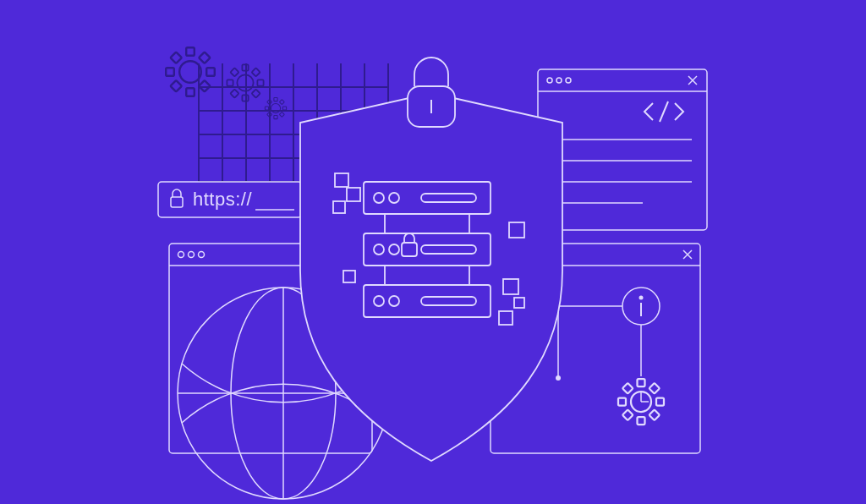 The image size is (866, 504). I want to click on address-bar-protocol: https://, so click(222, 200).